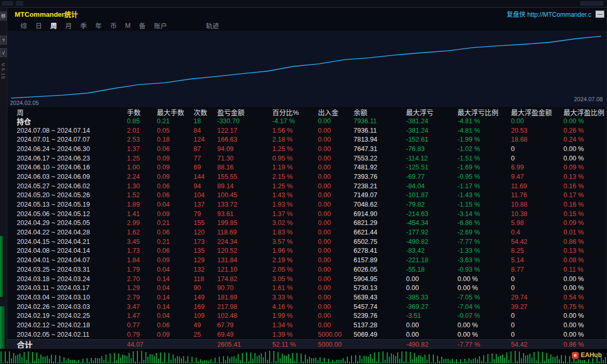 The image size is (607, 364). Describe the element at coordinates (307, 121) in the screenshot. I see `position-row: 持仓0.850.2118-330.70-4.17 %0.007936.11-38…` at that location.